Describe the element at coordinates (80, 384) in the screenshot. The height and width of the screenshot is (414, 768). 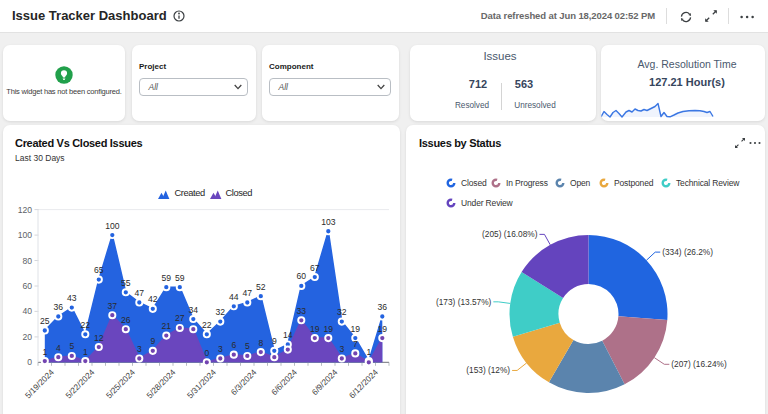
I see `svg-text: 5/22/2024` at that location.